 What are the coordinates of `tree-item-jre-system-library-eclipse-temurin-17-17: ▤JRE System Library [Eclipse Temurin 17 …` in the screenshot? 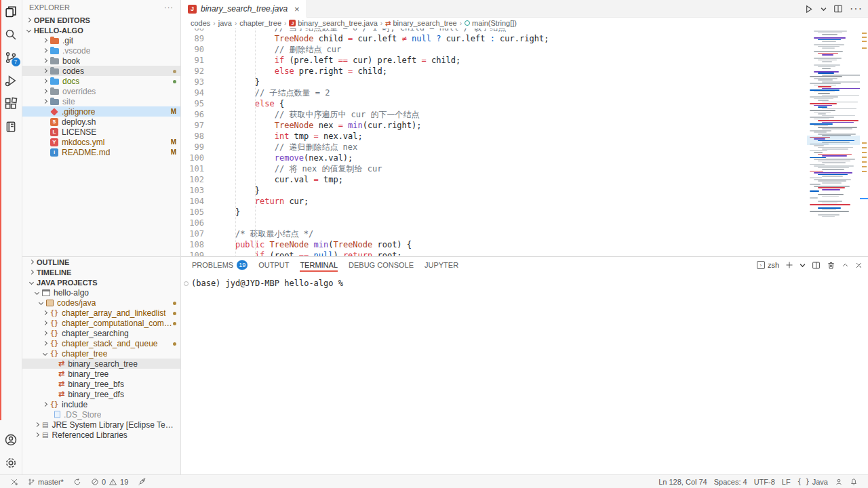 It's located at (102, 424).